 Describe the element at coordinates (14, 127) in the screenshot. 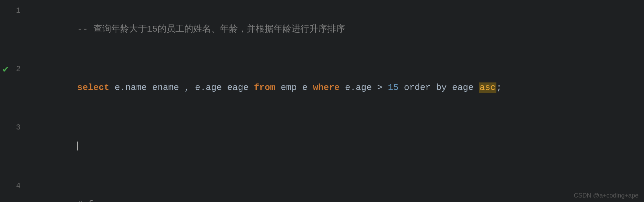

I see `line-number-3: 3` at that location.